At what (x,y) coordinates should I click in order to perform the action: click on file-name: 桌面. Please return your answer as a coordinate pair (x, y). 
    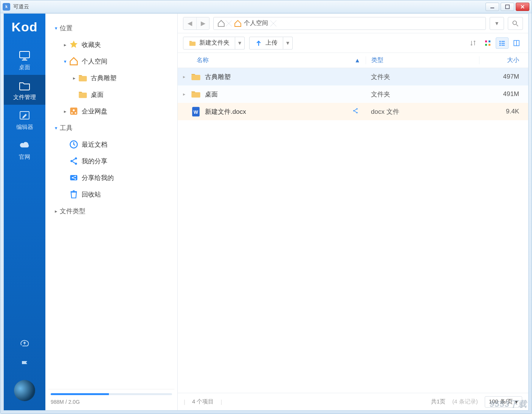
    Looking at the image, I should click on (211, 95).